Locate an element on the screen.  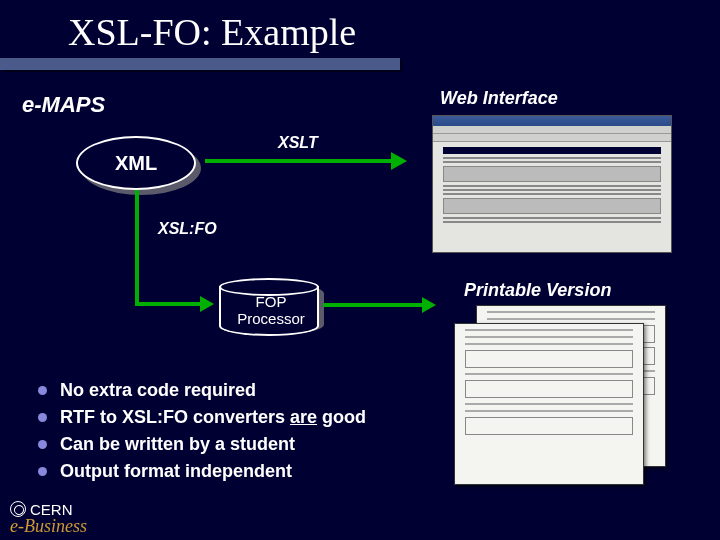
fop-processor-node: FOP Processor is located at coordinates (269, 309).